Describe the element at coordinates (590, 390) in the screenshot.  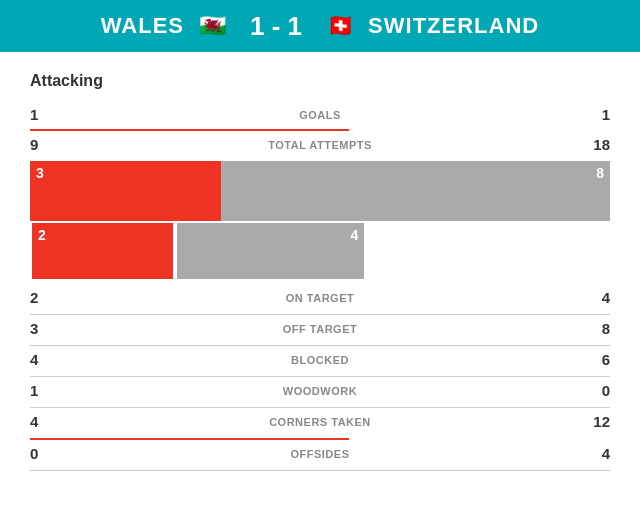
I see `woodwork-right: 0` at that location.